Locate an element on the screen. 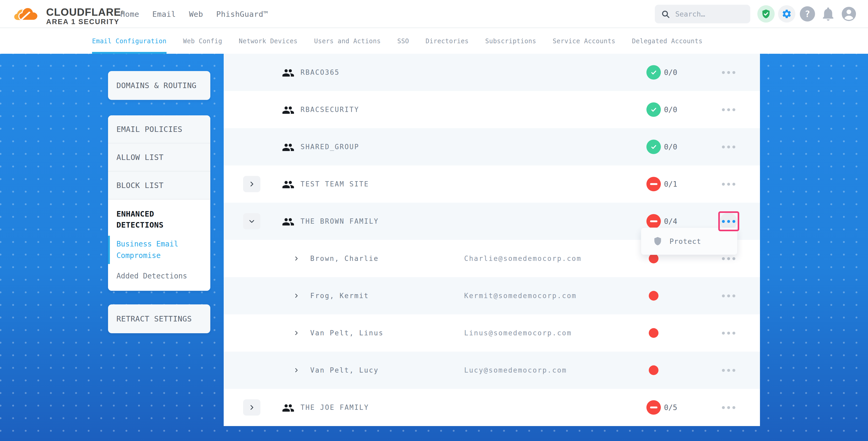  collapse-group-button is located at coordinates (252, 221).